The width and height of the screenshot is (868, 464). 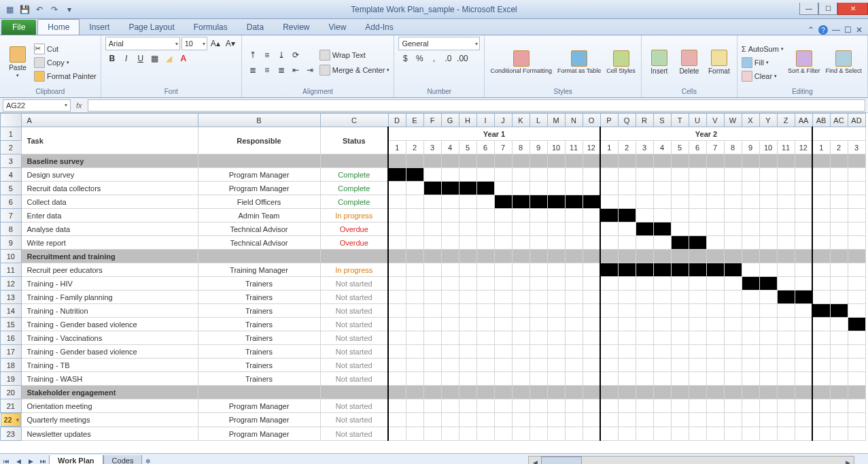 I want to click on merge-center-button: Merge & Center ▾, so click(x=355, y=70).